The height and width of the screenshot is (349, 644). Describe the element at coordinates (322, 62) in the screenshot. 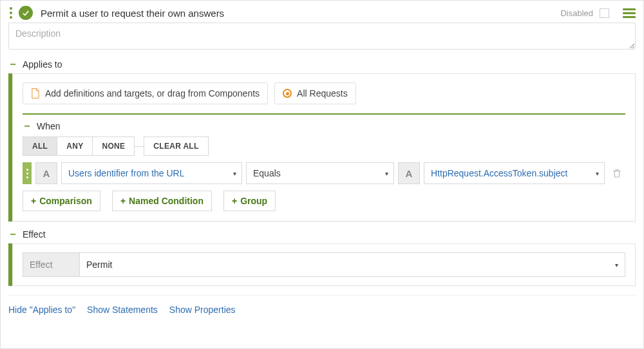

I see `applies-to-header: − Applies to` at that location.